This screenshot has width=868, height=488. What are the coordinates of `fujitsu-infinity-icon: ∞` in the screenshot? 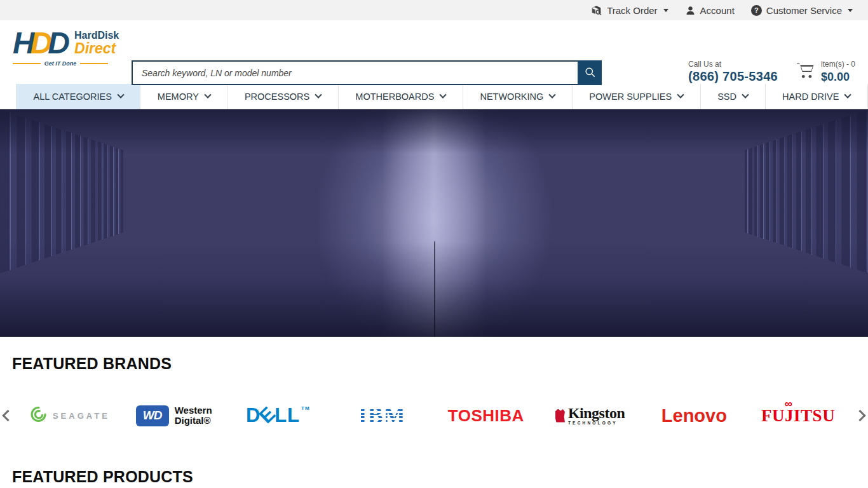 It's located at (789, 404).